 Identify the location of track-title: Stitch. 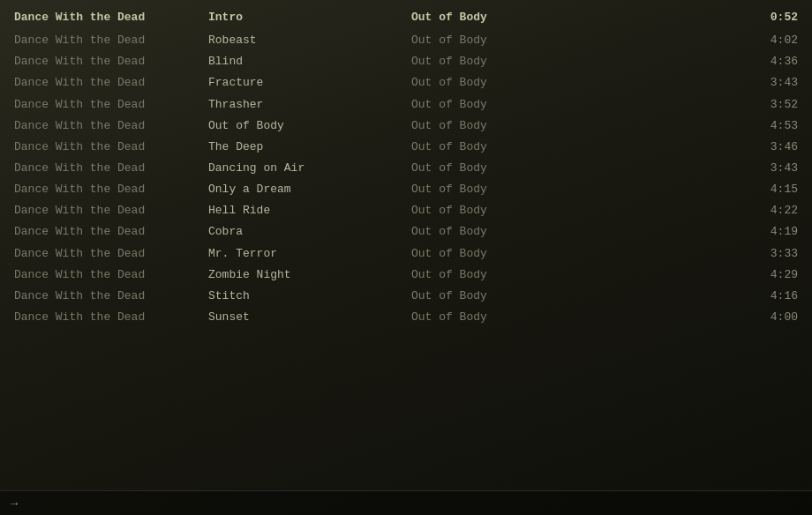
(310, 296).